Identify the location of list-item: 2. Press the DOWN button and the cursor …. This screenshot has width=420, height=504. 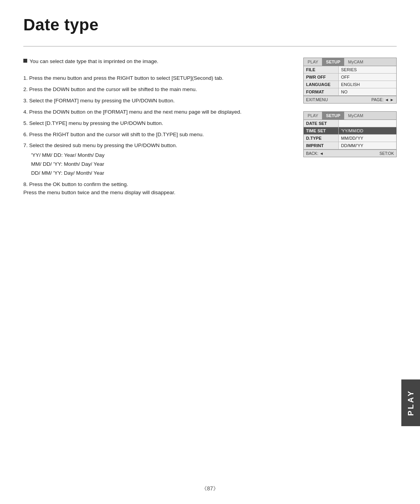
(158, 90).